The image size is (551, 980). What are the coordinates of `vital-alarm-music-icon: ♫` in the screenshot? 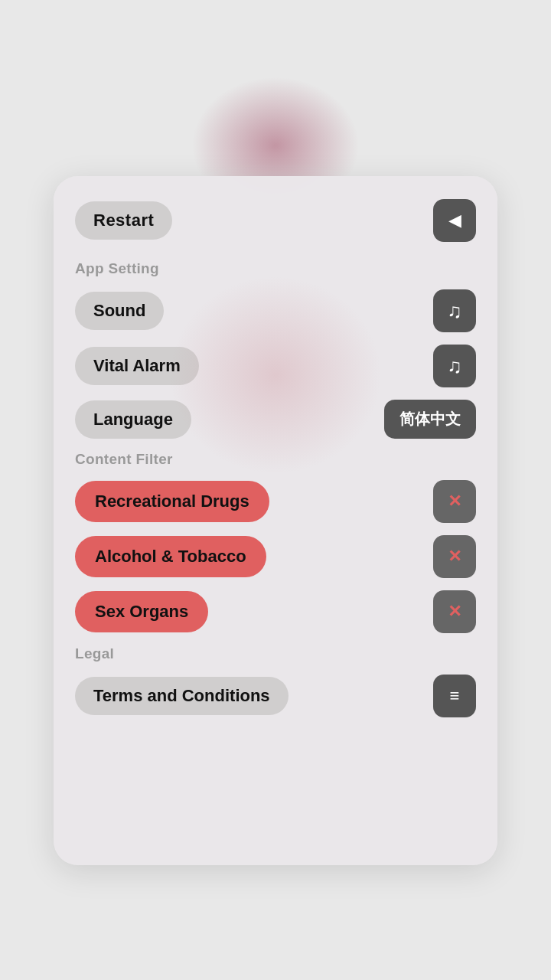 It's located at (455, 366).